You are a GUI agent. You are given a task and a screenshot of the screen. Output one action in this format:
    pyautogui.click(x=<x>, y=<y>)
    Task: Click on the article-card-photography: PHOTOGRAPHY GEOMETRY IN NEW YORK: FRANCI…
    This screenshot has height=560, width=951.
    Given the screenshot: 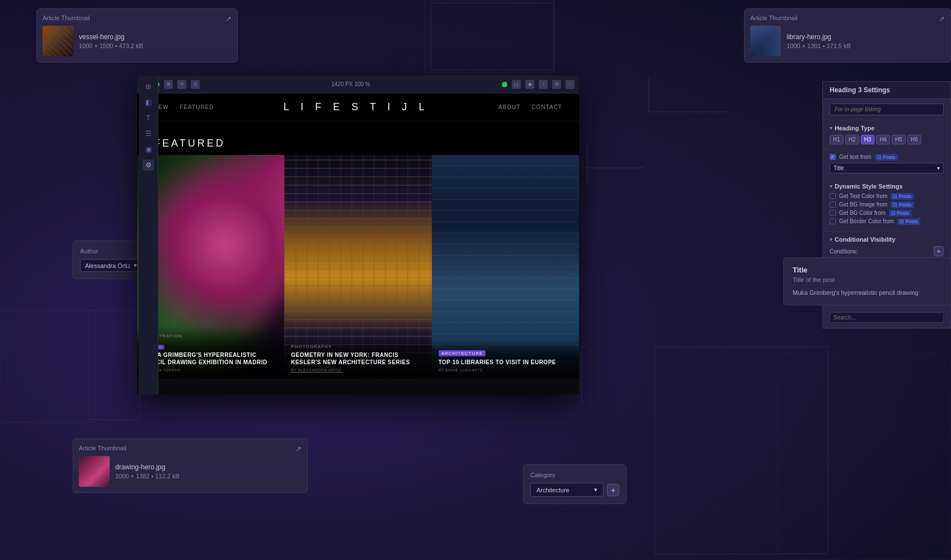 What is the action you would take?
    pyautogui.click(x=358, y=267)
    